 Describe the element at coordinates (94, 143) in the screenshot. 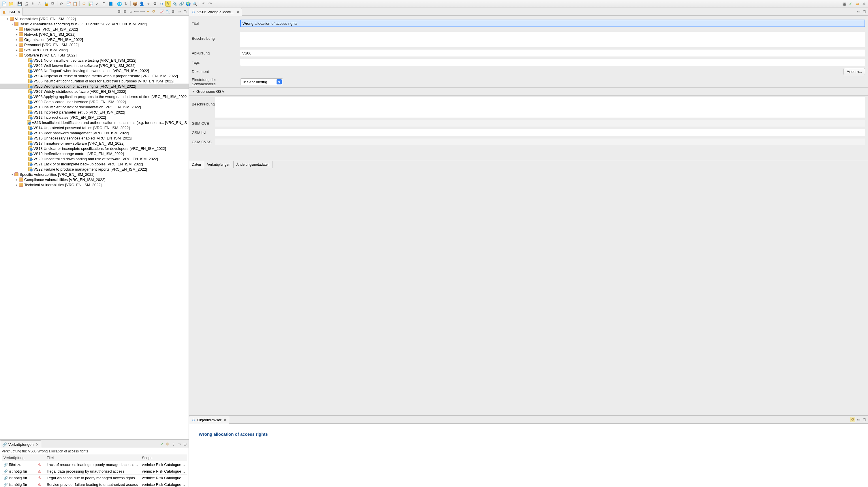

I see `tree-node: VS17 Immature or new software [VRC_EN_IS…` at that location.